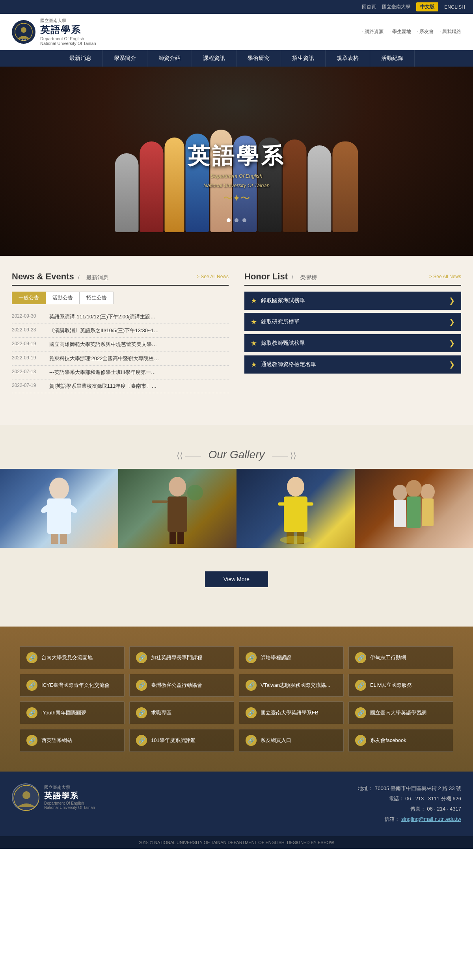  What do you see at coordinates (142, 658) in the screenshot?
I see `link-icon-1: 🔗` at bounding box center [142, 658].